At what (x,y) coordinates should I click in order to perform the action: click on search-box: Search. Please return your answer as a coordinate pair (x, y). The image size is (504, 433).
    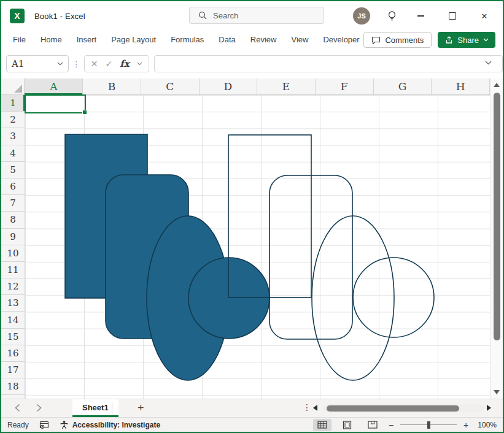
    Looking at the image, I should click on (257, 15).